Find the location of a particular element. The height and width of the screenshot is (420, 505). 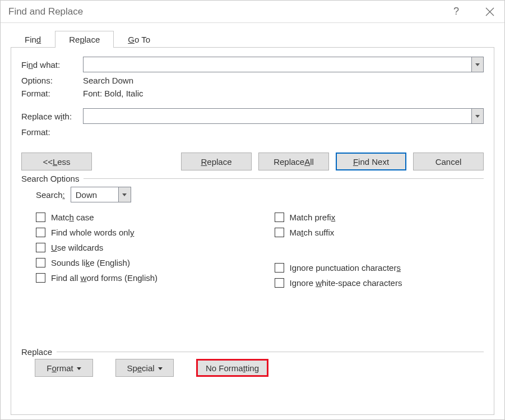

tab-find: Find is located at coordinates (33, 39).